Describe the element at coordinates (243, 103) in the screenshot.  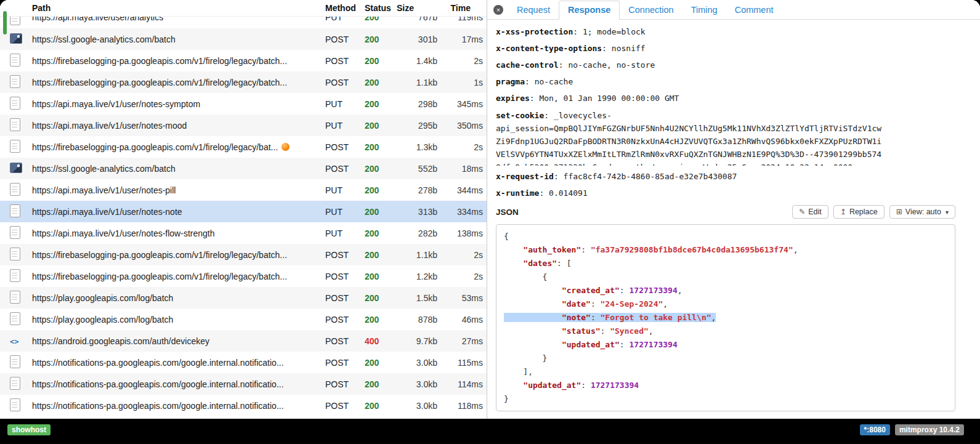
I see `flow-row: https://api.maya.live/v1/user/notes-symp…` at that location.